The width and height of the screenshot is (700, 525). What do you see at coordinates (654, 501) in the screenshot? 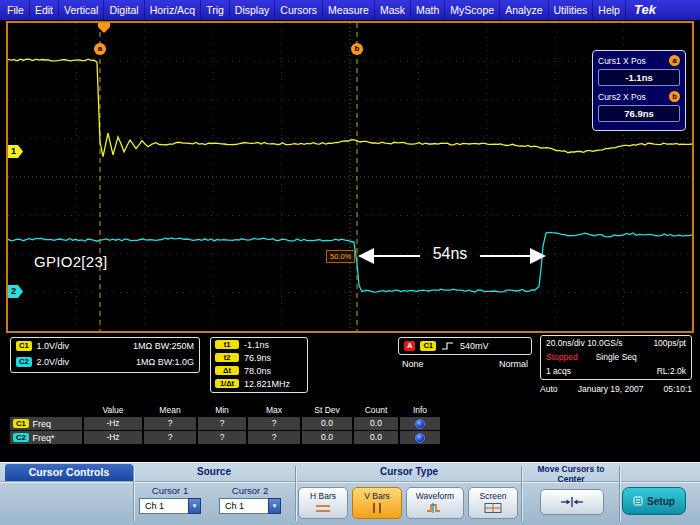
I see `setup-button: Setup` at bounding box center [654, 501].